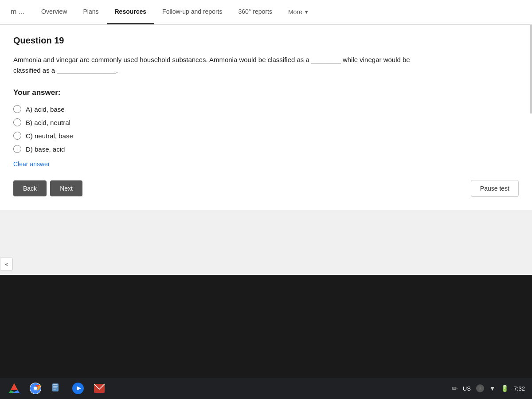 The width and height of the screenshot is (532, 399). Describe the element at coordinates (495, 188) in the screenshot. I see `pause-test-button: Pause test` at that location.